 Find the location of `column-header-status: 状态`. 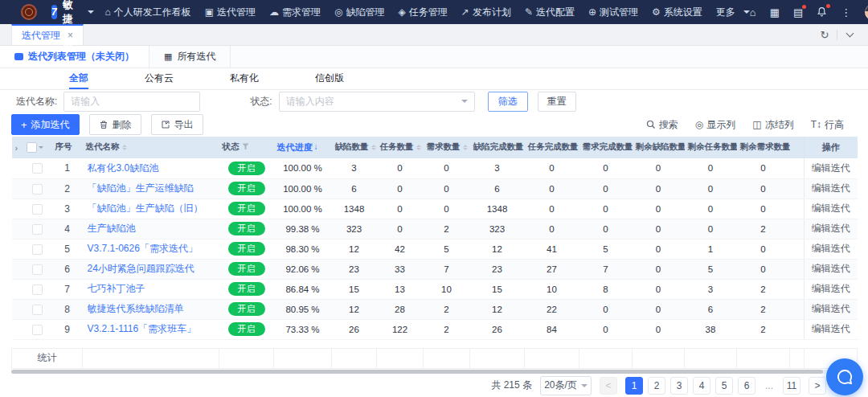

column-header-status: 状态 is located at coordinates (247, 148).